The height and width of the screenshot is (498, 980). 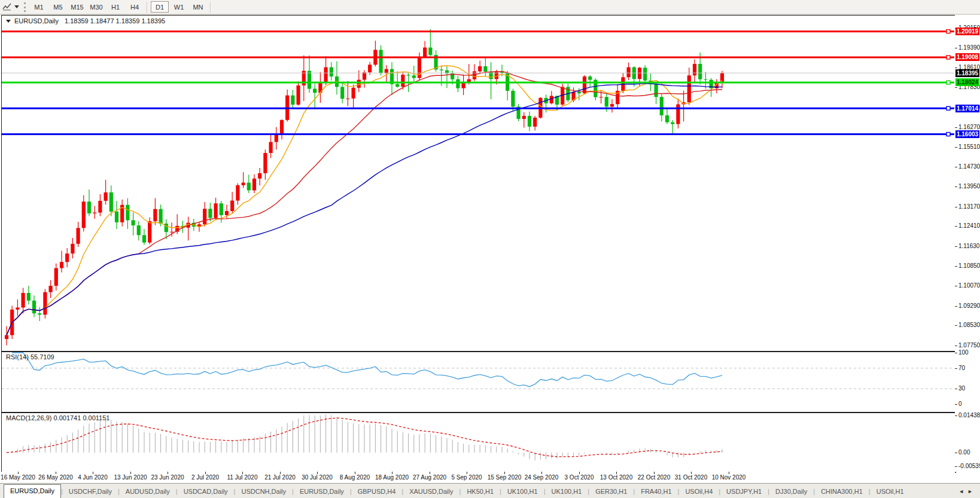 I want to click on chart-tab-dj30-daily: DJ30,Daily, so click(x=791, y=491).